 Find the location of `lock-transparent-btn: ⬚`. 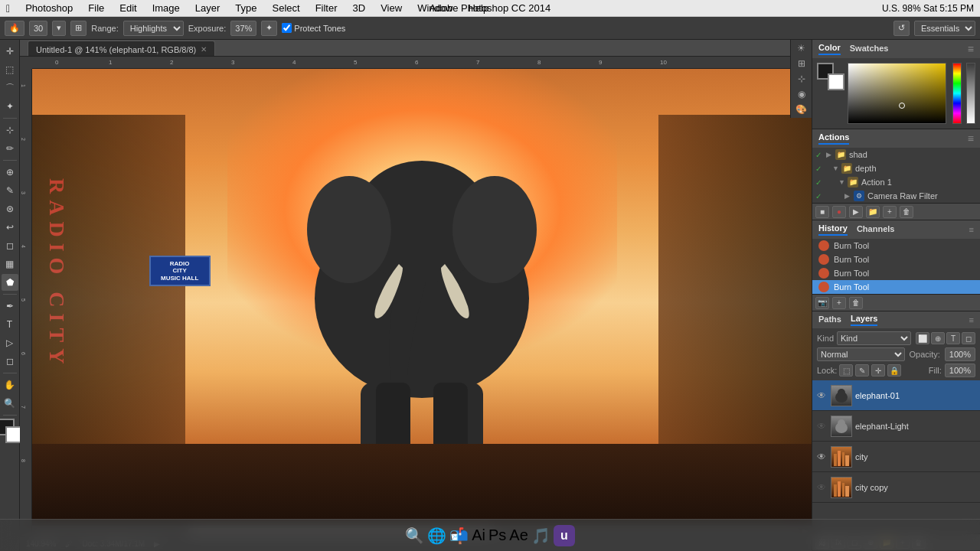

lock-transparent-btn: ⬚ is located at coordinates (846, 370).